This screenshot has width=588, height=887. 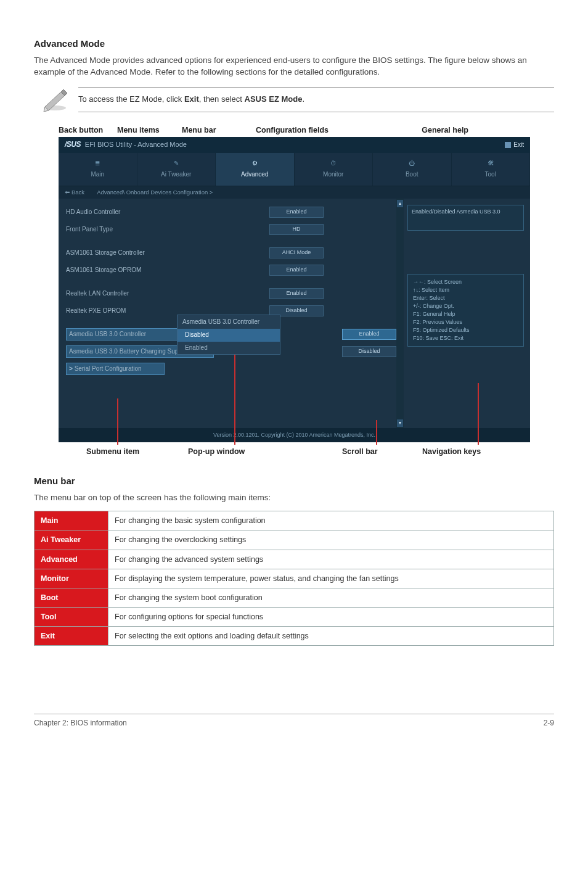 I want to click on tweaker-icon: ✎, so click(x=176, y=163).